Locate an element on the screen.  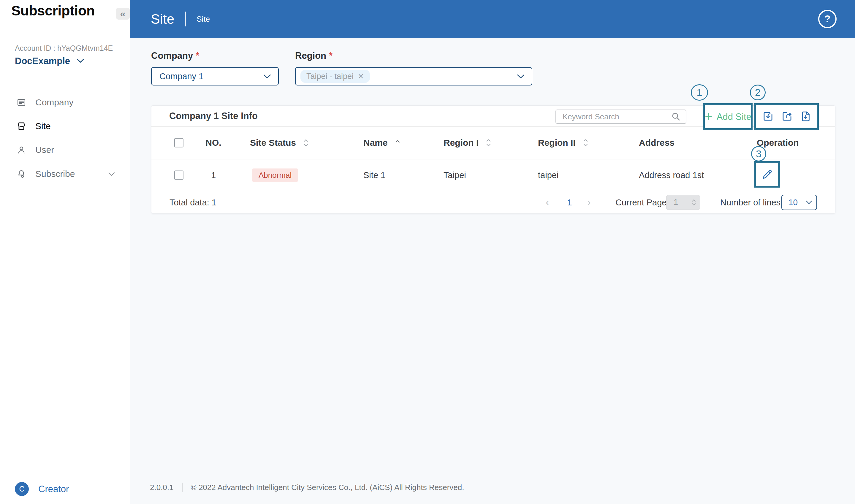
region-tag-text: Taipei - taipei is located at coordinates (330, 77).